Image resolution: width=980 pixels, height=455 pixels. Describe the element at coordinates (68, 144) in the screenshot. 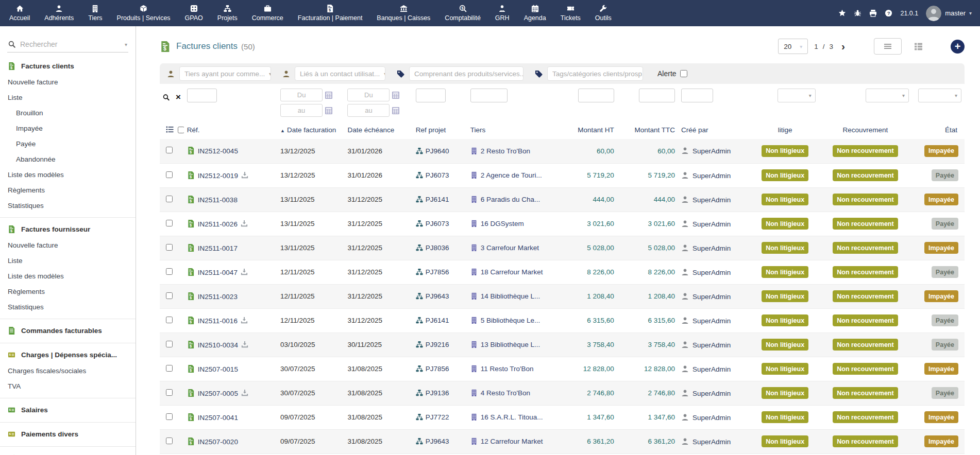

I see `sidebar-item: Payée` at that location.